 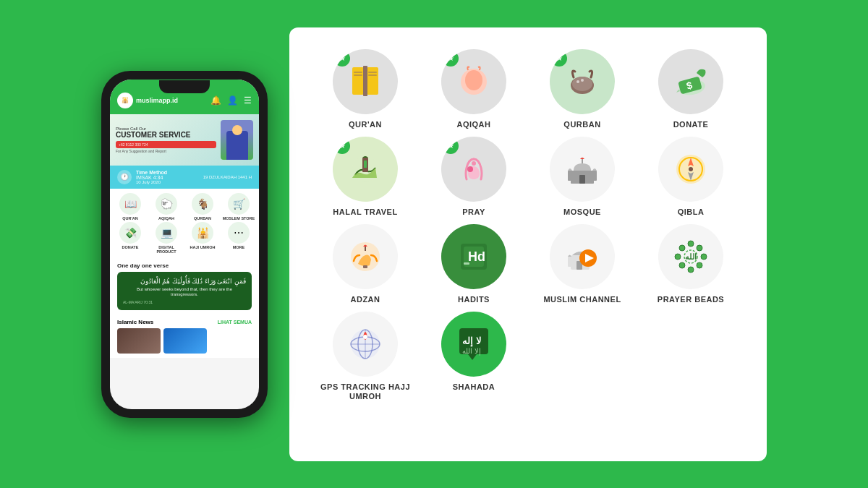 What do you see at coordinates (365, 90) in the screenshot?
I see `grid-item-quran: ★ ✦ QUR'AN` at bounding box center [365, 90].